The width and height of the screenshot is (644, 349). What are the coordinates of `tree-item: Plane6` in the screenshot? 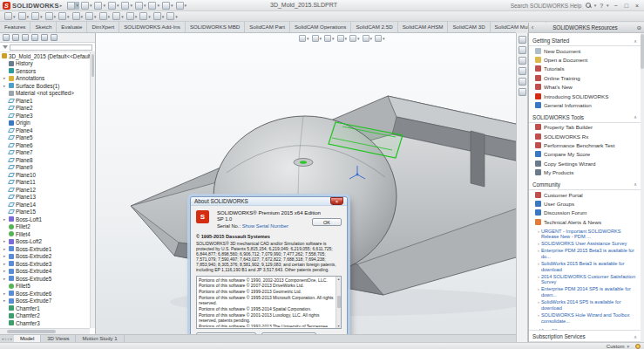 It's located at (45, 145).